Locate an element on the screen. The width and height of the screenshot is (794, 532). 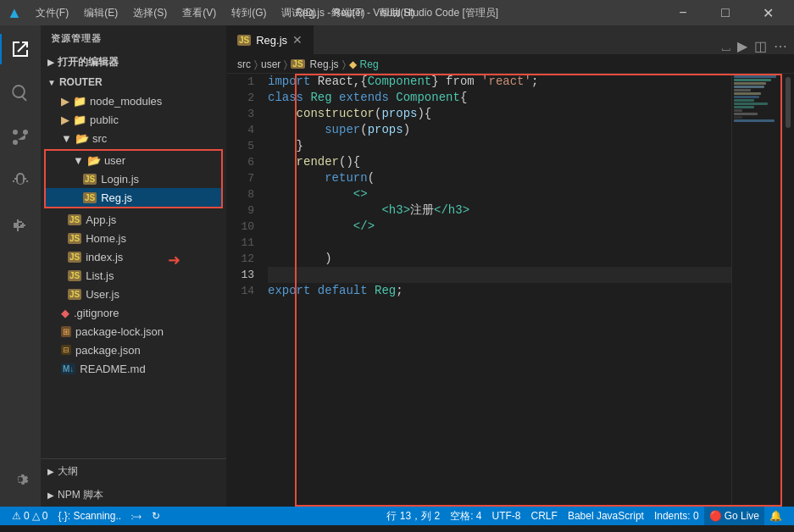
tree-index: JS index.js is located at coordinates (134, 257).